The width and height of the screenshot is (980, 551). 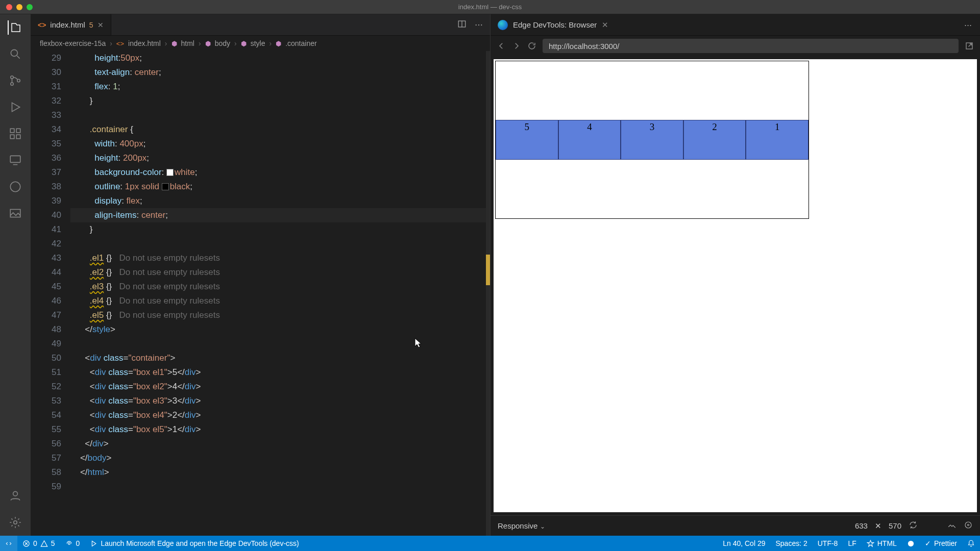 I want to click on extensions-icon, so click(x=15, y=134).